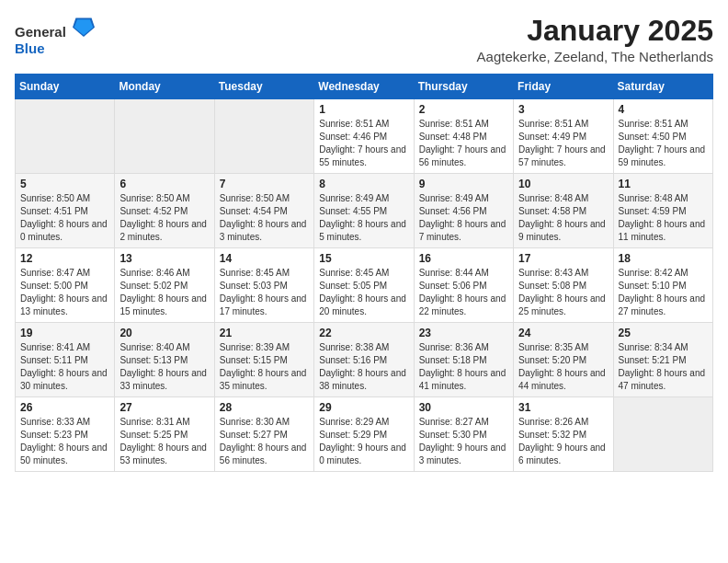 This screenshot has width=728, height=563. Describe the element at coordinates (563, 136) in the screenshot. I see `calendar-cell: 3Sunrise: 8:51 AM Sunset: 4:49 PM Daylig…` at that location.